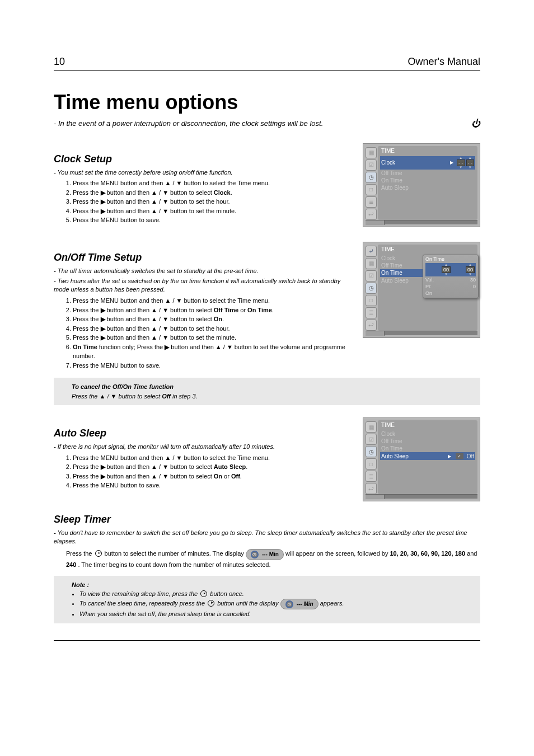  I want to click on lead-note: - In the event of a power interruption o…, so click(267, 124).